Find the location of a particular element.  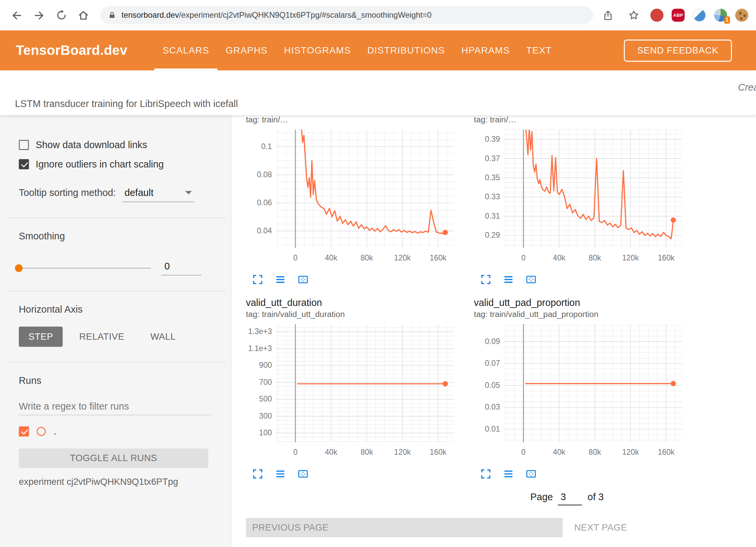

horizontal-axis-buttons: STEPRELATIVEWALL is located at coordinates (115, 337).